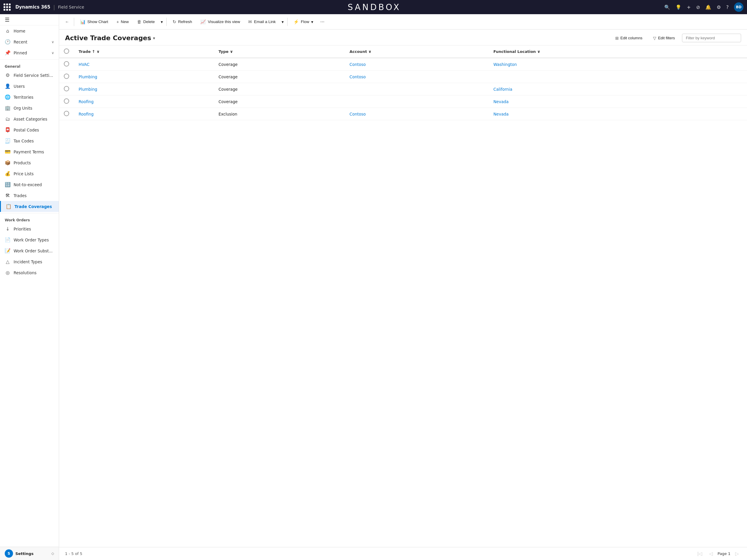 Image resolution: width=747 pixels, height=560 pixels. I want to click on trade-col-dropdown: ∨, so click(98, 51).